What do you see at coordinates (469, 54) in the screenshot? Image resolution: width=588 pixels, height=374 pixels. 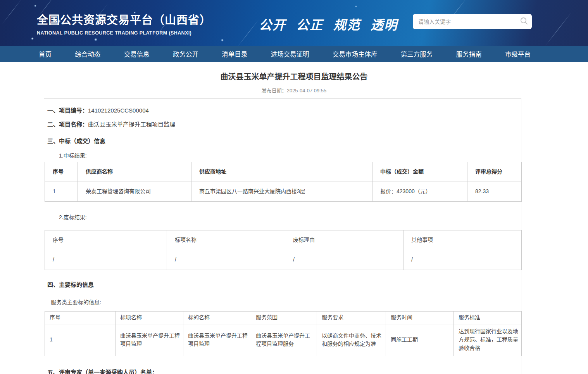 I see `nav-item-service-guide: 服务指南` at bounding box center [469, 54].